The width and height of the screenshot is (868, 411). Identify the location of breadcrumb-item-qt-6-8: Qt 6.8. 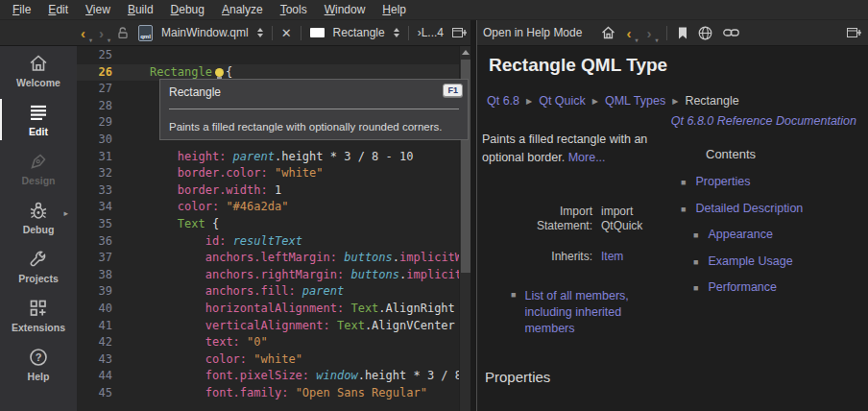
(503, 101).